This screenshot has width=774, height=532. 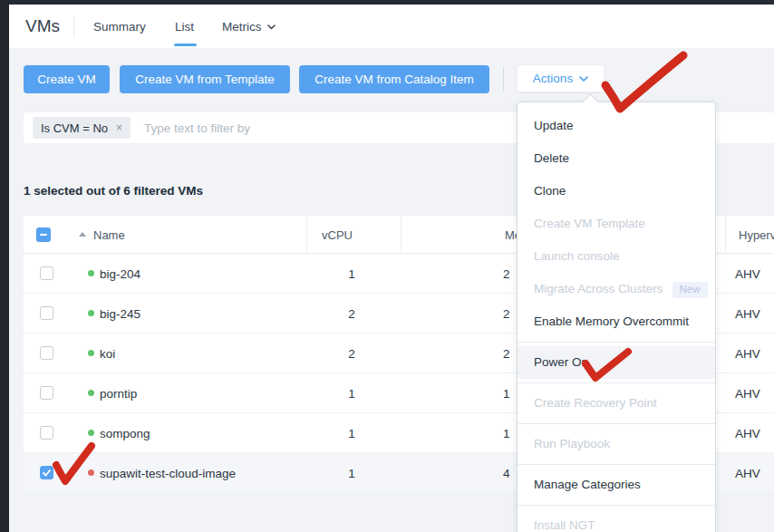 What do you see at coordinates (74, 129) in the screenshot?
I see `filter-chip-label: Is CVM = No` at bounding box center [74, 129].